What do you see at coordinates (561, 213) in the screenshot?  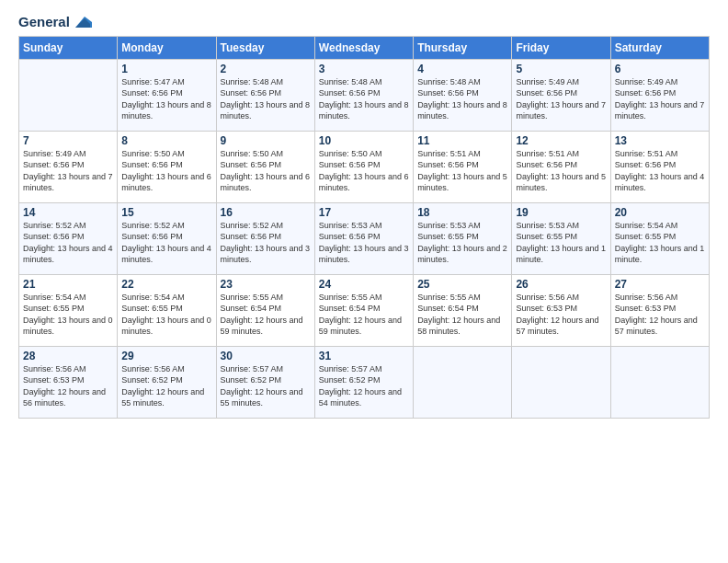 I see `day-number: 19` at bounding box center [561, 213].